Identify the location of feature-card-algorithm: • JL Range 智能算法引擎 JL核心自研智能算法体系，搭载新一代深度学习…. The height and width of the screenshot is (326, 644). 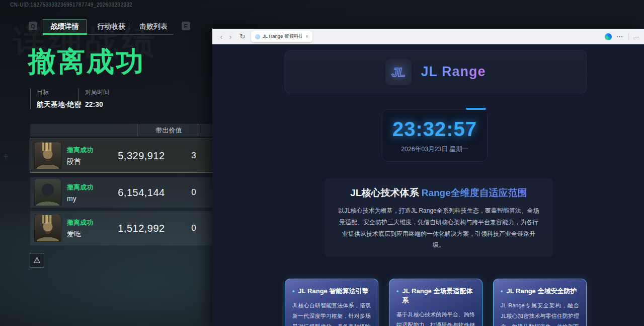
(332, 302).